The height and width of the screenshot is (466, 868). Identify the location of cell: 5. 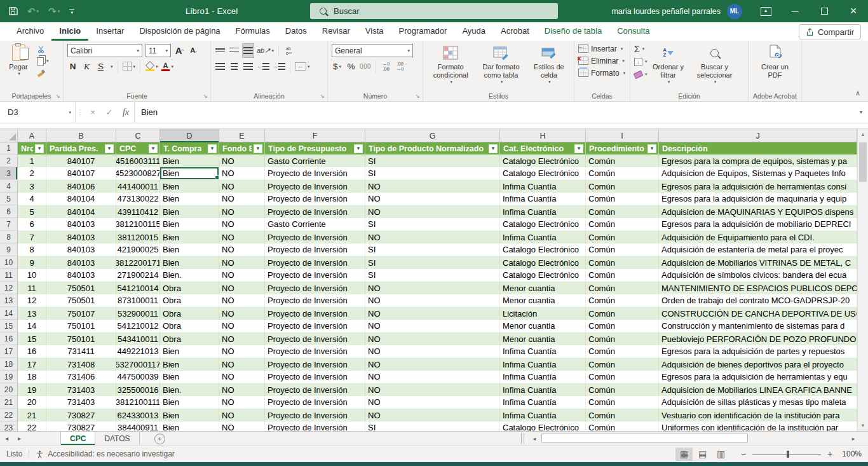
(32, 212).